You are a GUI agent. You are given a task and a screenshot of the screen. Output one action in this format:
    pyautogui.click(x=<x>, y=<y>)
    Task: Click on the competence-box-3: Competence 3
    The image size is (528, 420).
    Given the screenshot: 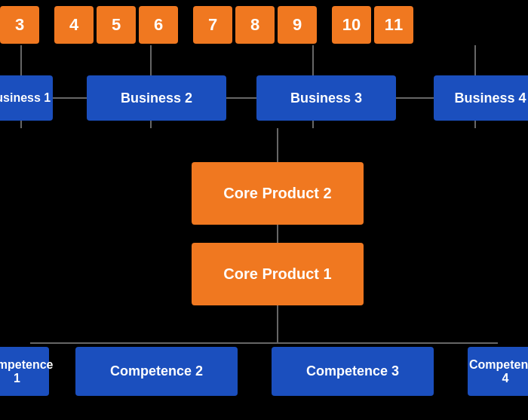 What is the action you would take?
    pyautogui.click(x=353, y=371)
    